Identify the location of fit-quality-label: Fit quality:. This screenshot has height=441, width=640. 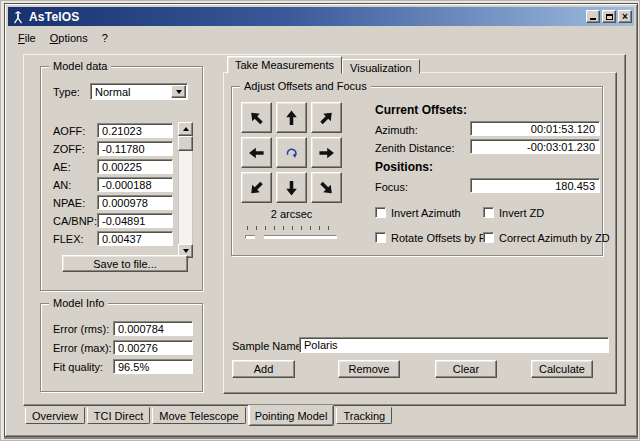
(78, 367).